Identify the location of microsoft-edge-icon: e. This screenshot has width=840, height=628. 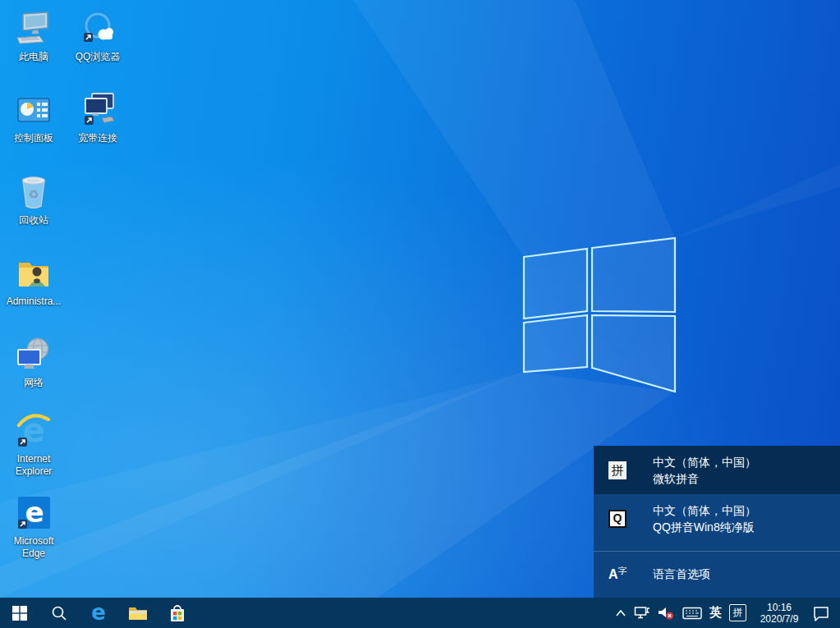
(34, 513).